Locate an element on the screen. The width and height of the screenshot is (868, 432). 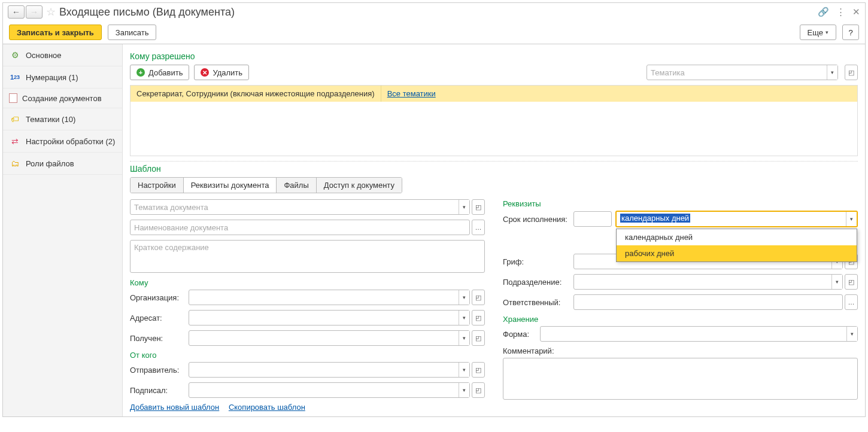
tab-access: Доступ к документу is located at coordinates (359, 185).